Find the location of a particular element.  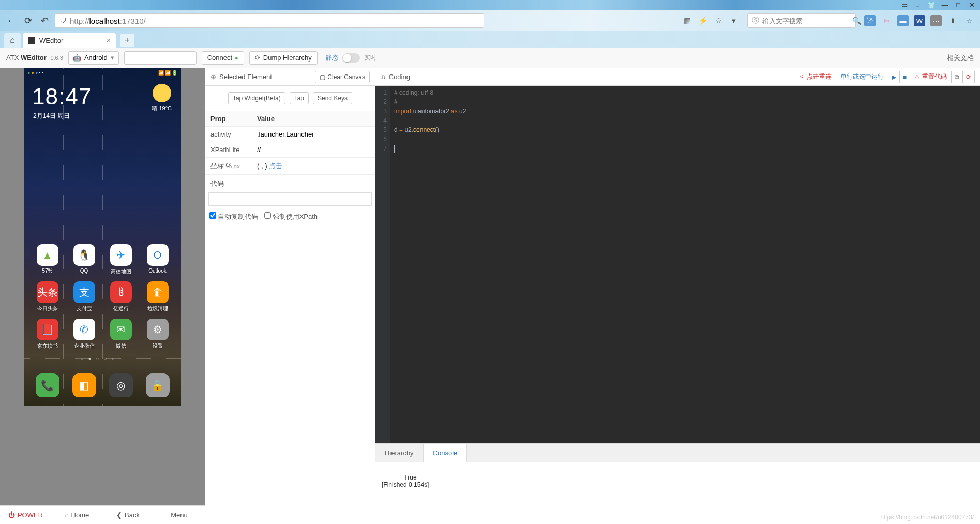

app-京东读书: 📕京东读书 is located at coordinates (48, 334).